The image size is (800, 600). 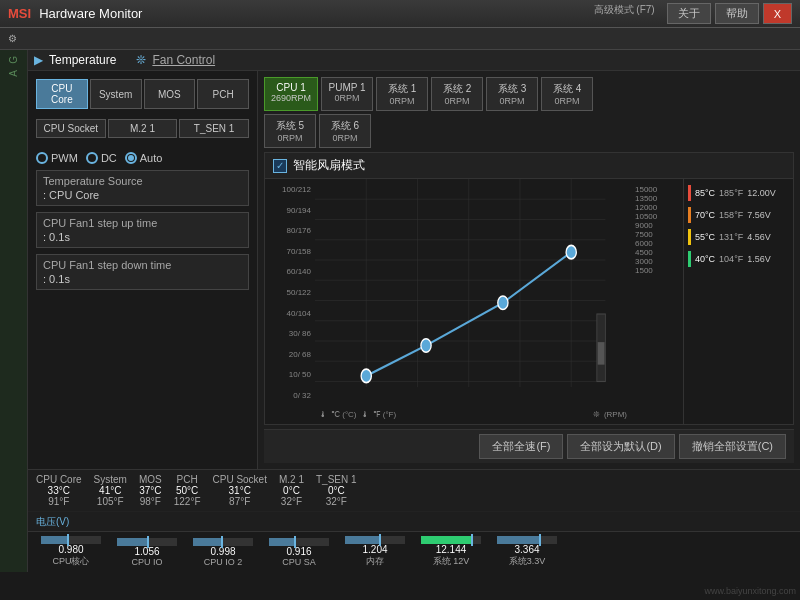 I want to click on fan-pump1-label: PUMP 1, so click(x=347, y=88).